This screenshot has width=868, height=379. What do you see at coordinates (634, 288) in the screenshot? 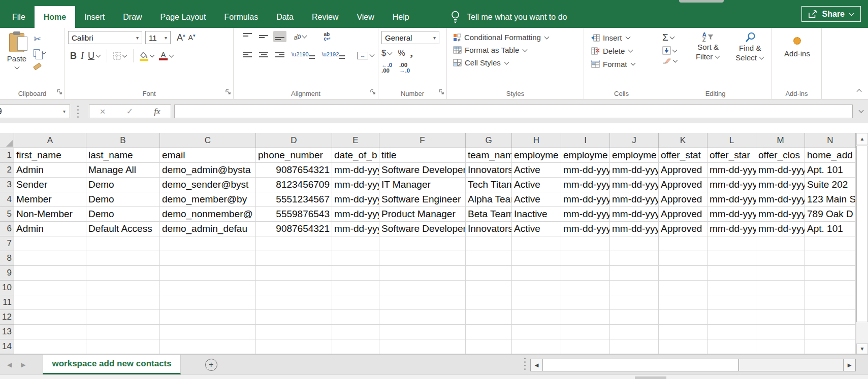
I see `cell-J10` at bounding box center [634, 288].